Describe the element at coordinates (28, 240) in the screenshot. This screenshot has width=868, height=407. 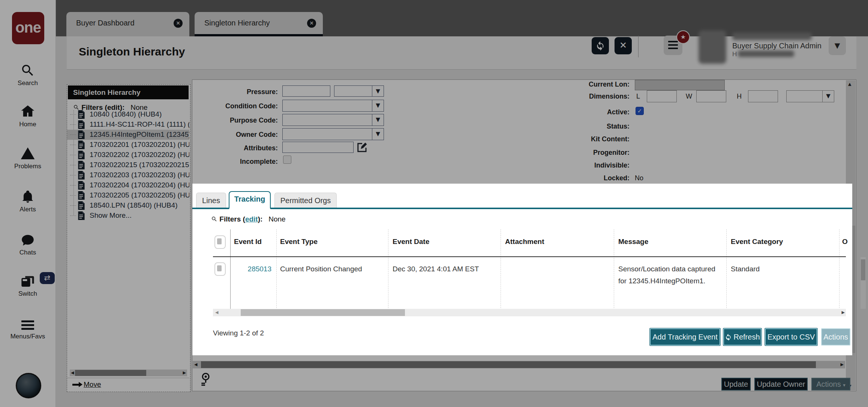
I see `chat-bubble-icon` at that location.